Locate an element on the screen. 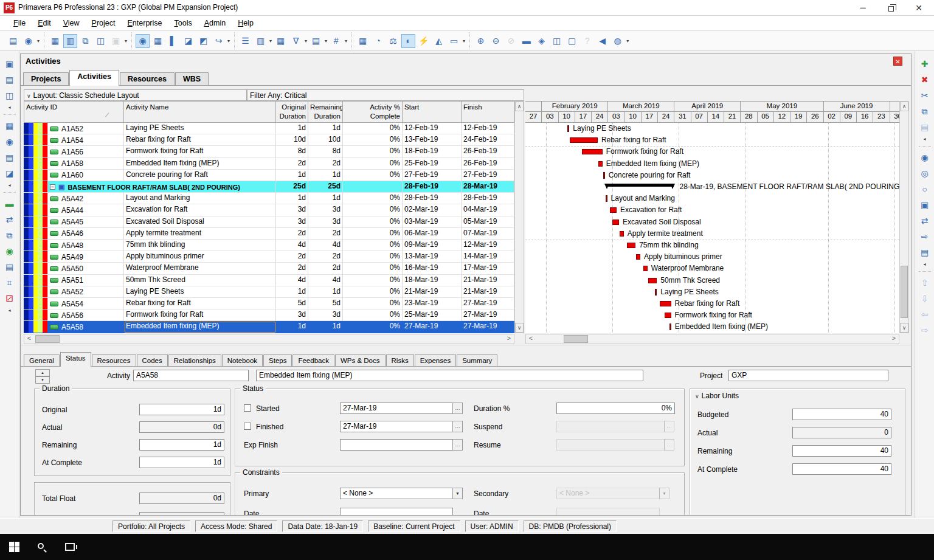 This screenshot has height=560, width=934. wbs-chart-icon: ⧉ is located at coordinates (10, 235).